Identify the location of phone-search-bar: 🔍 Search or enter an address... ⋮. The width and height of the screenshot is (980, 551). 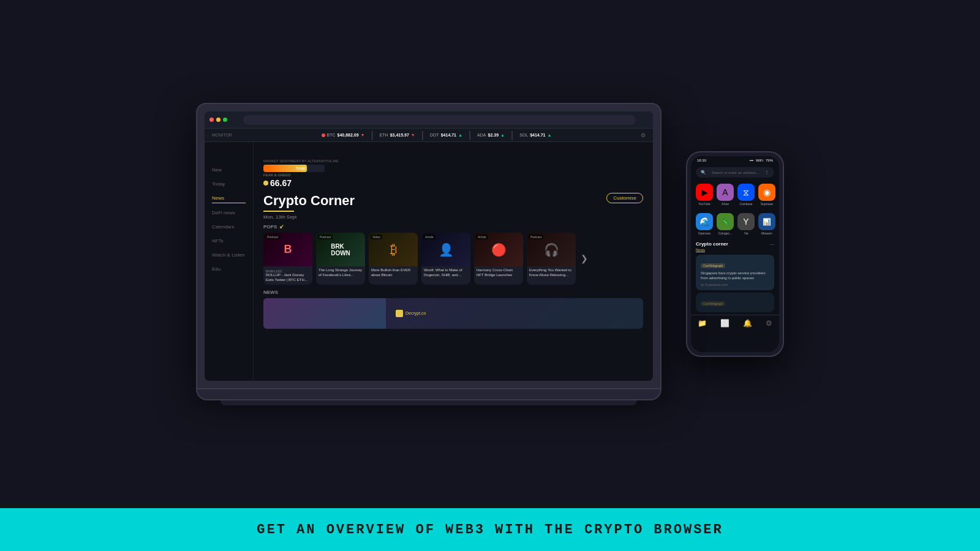
(735, 173).